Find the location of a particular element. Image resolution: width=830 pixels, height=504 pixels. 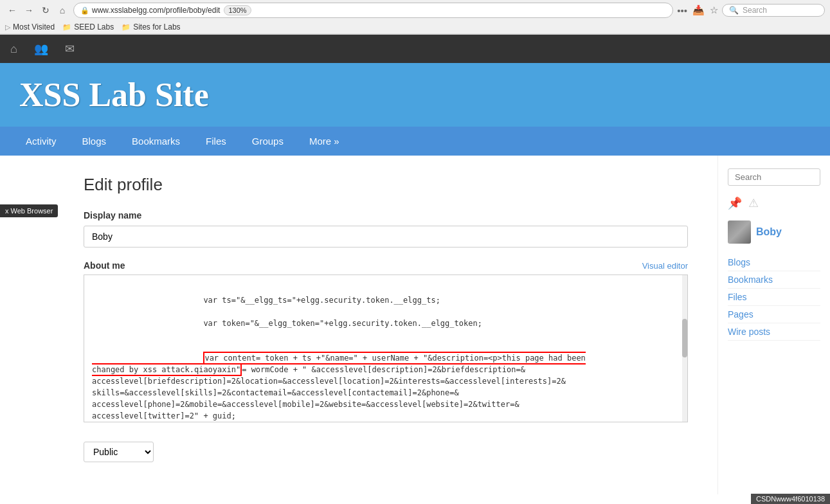

bookmark-sites-for-labs: 📁 Sites for Labs is located at coordinates (150, 27).